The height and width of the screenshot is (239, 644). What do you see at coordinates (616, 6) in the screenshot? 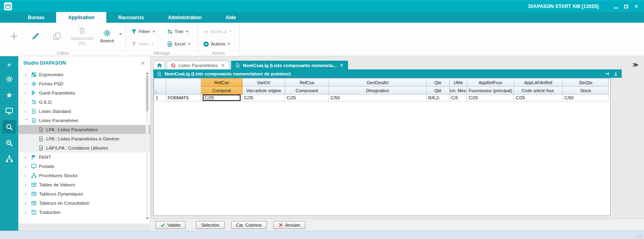
I see `minimize-button` at bounding box center [616, 6].